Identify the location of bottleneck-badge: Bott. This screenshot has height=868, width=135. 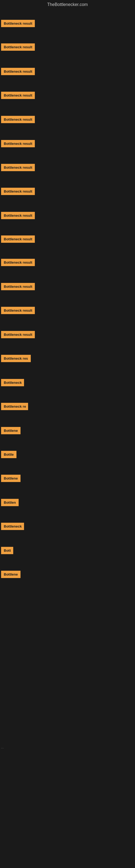
(7, 551).